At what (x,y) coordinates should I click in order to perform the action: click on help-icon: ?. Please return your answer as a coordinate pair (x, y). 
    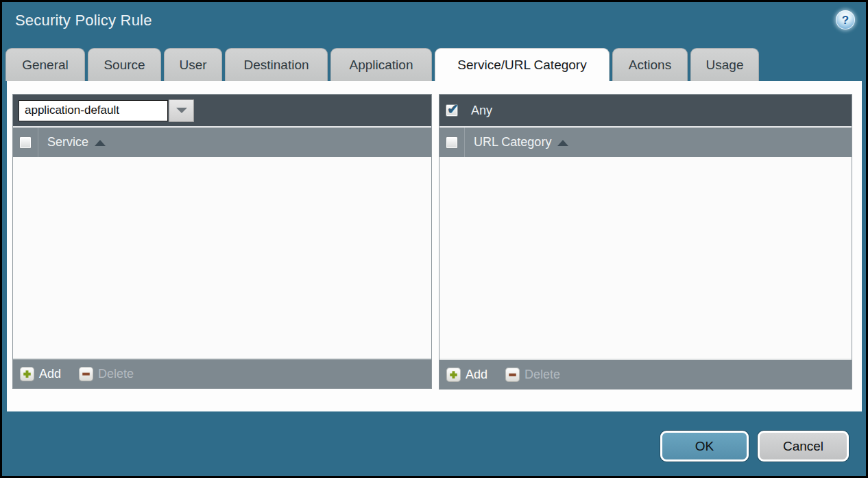
    Looking at the image, I should click on (845, 20).